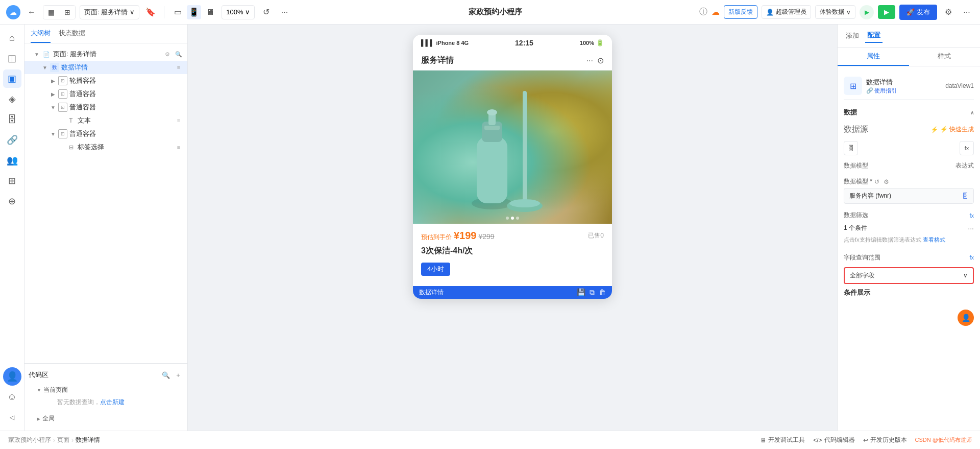  Describe the element at coordinates (437, 60) in the screenshot. I see `phone-nav-title: 服务详情` at that location.